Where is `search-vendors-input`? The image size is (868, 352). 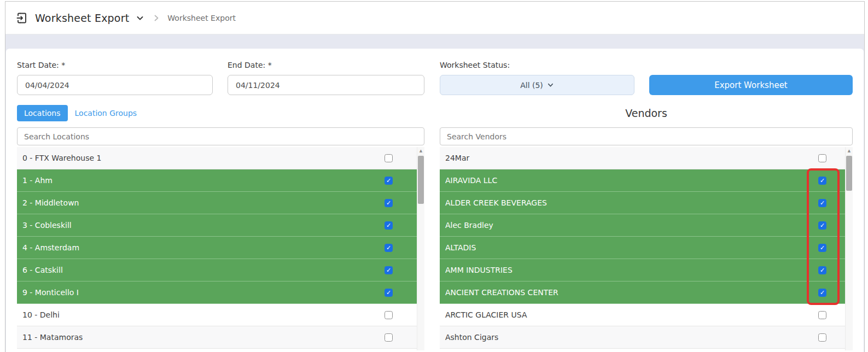 search-vendors-input is located at coordinates (646, 137).